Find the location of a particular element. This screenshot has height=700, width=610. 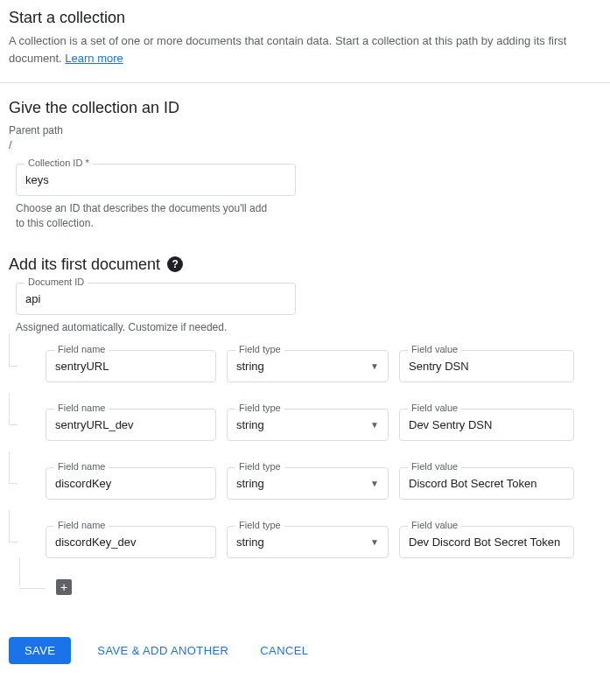

dialog-subtitle: A collection is a set of one or more doc… is located at coordinates (305, 49).